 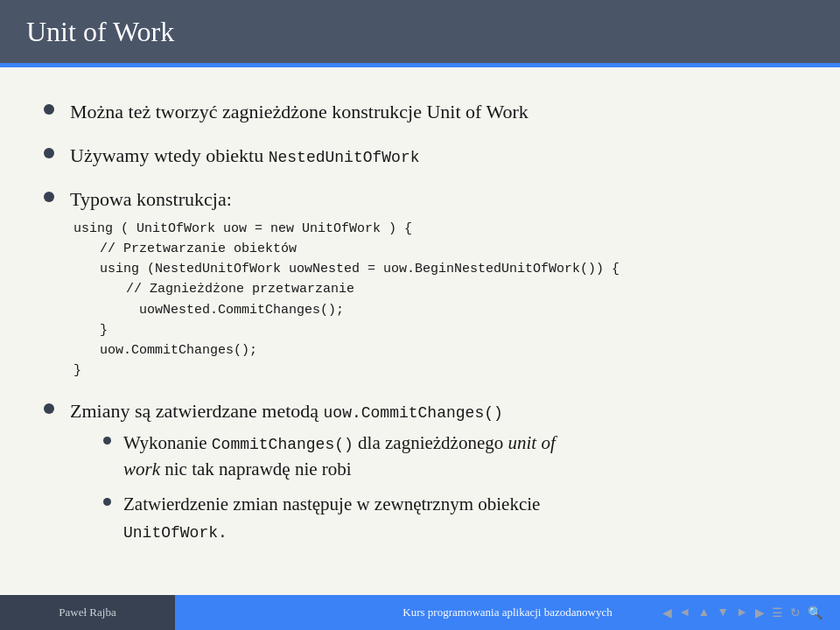 I want to click on sub-bullet-item-1: Wykonanie CommitChanges() dla zagnieżdżo…, so click(x=329, y=457).